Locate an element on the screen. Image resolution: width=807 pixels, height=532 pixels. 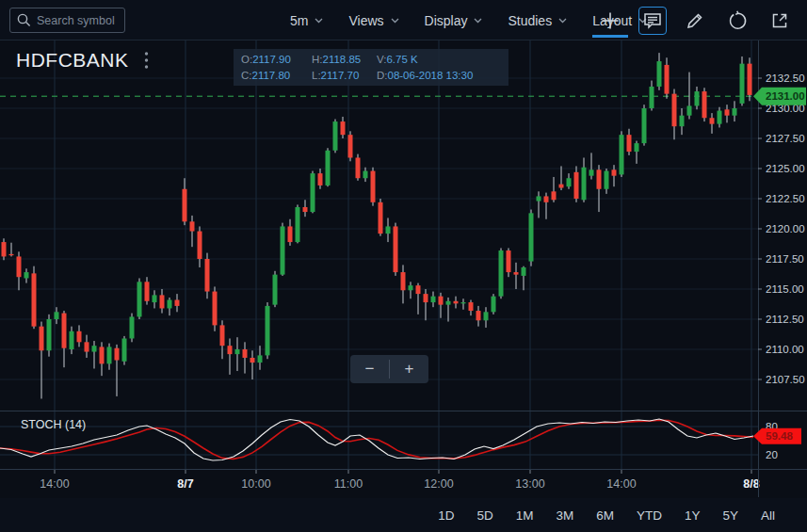
range-button-5D: 5D is located at coordinates (484, 516).